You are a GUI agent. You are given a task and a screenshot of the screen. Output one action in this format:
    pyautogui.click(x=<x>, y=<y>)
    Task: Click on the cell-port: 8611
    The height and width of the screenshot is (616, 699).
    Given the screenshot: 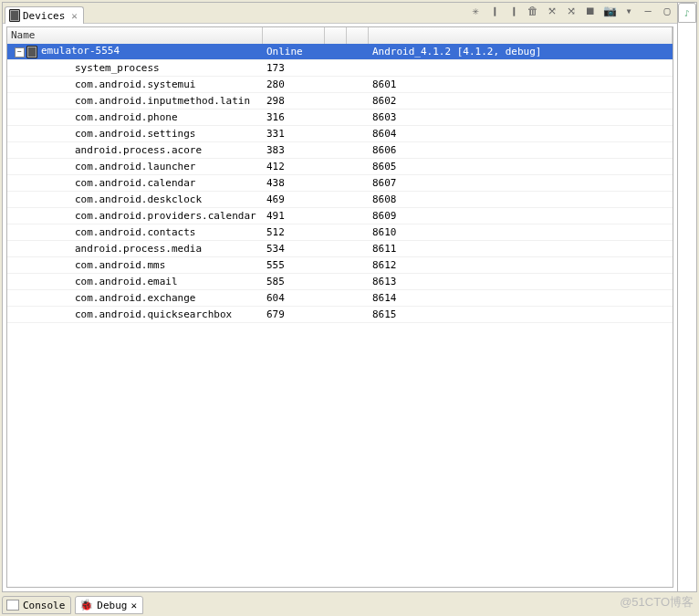 What is the action you would take?
    pyautogui.click(x=520, y=248)
    